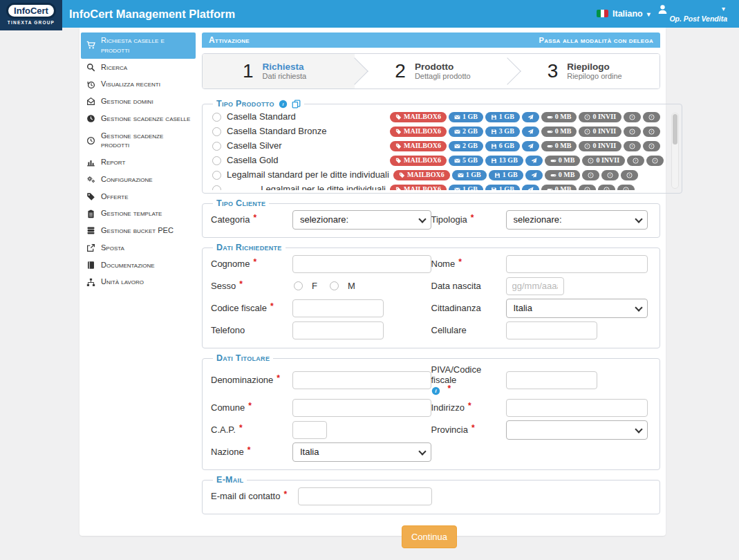  Describe the element at coordinates (362, 264) in the screenshot. I see `cognome-field` at that location.